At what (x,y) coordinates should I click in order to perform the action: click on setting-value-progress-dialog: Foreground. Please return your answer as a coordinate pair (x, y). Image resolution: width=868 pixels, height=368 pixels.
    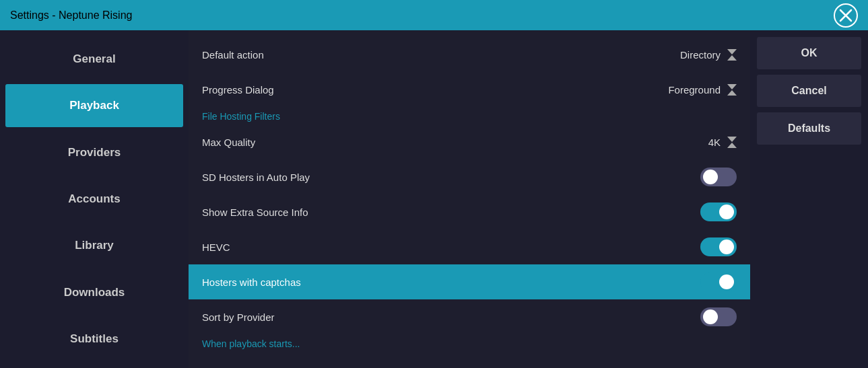
    Looking at the image, I should click on (702, 90).